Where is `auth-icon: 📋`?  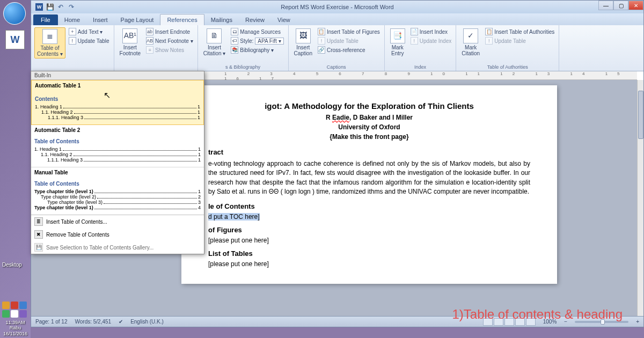
auth-icon: 📋 is located at coordinates (489, 32).